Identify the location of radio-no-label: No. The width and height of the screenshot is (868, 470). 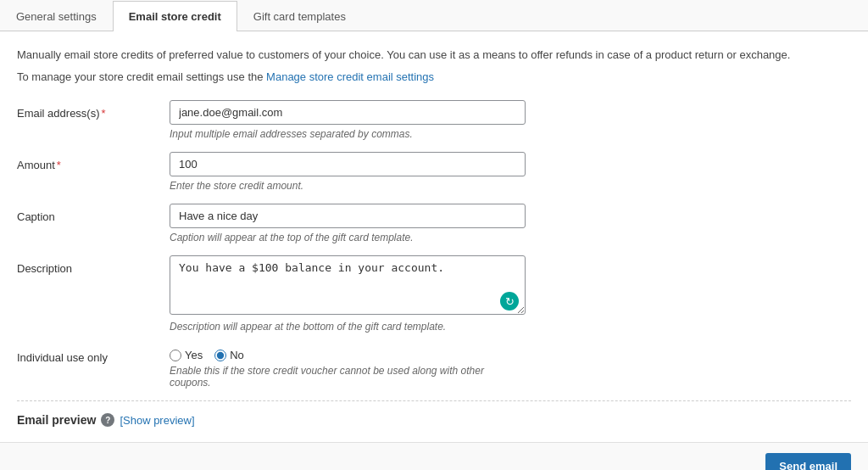
(237, 355).